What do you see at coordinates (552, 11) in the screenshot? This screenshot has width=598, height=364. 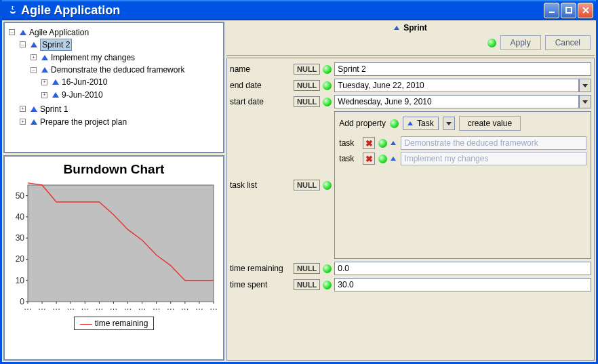 I see `minimize-button` at bounding box center [552, 11].